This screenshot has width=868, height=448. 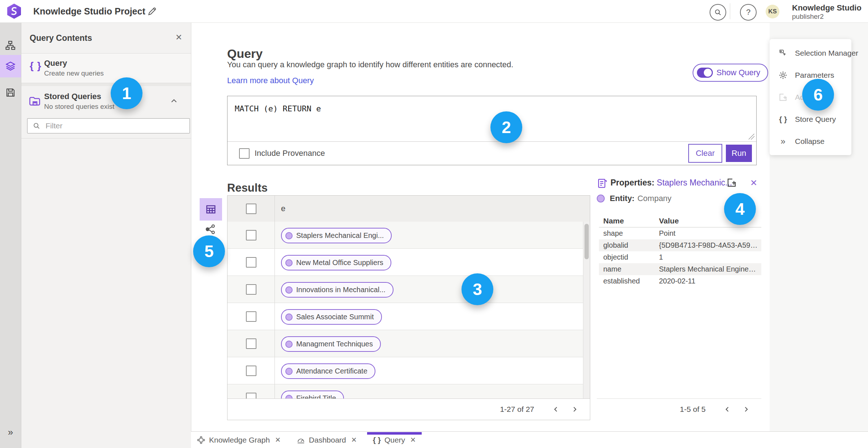 I want to click on property-row: globalid{5D9B4713-F98D-4A53-A59F-C11..., so click(x=680, y=245).